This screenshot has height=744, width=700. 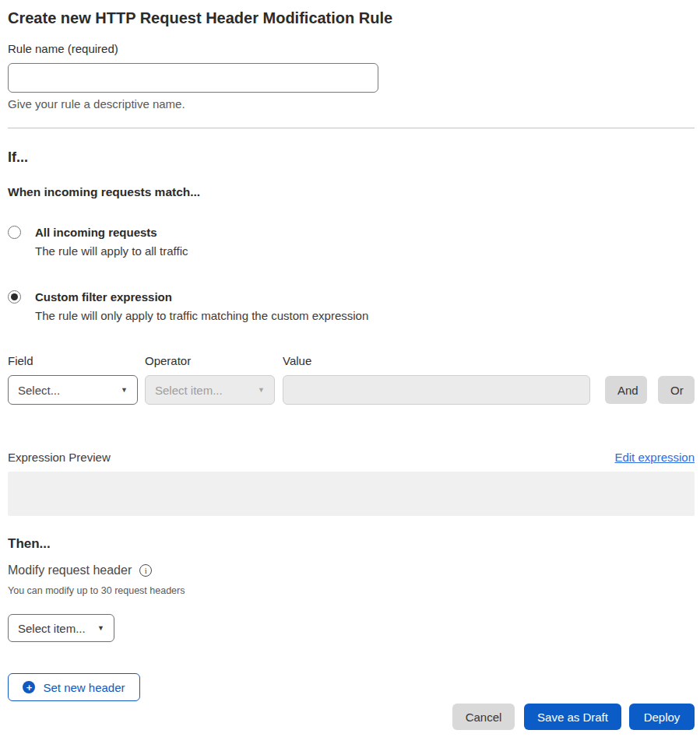 What do you see at coordinates (351, 717) in the screenshot?
I see `footer-actions: Cancel Save as Draft Deploy` at bounding box center [351, 717].